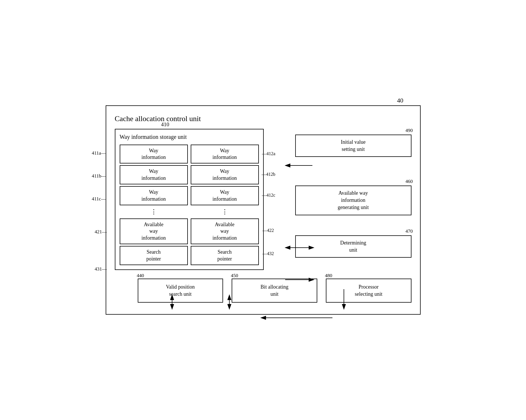 This screenshot has width=526, height=420. Describe the element at coordinates (154, 205) in the screenshot. I see `way-col-left: Wayinformation Wayinformation Wayinforma…` at that location.